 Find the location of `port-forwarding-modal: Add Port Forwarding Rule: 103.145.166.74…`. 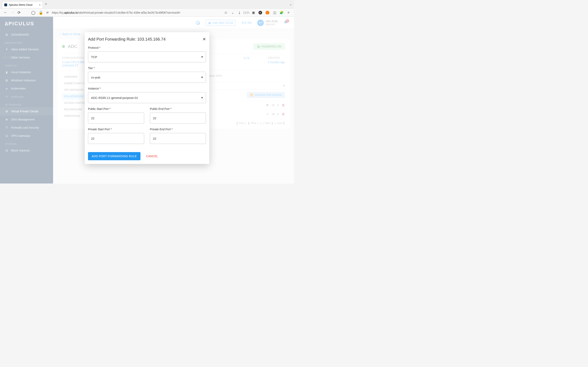

port-forwarding-modal: Add Port Forwarding Rule: 103.145.166.74… is located at coordinates (147, 98).